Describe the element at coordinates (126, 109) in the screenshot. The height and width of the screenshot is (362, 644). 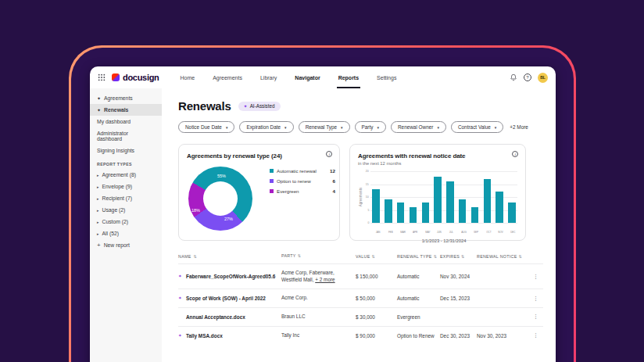
I see `sidebar-item-renewals: ✦ Renewals` at that location.